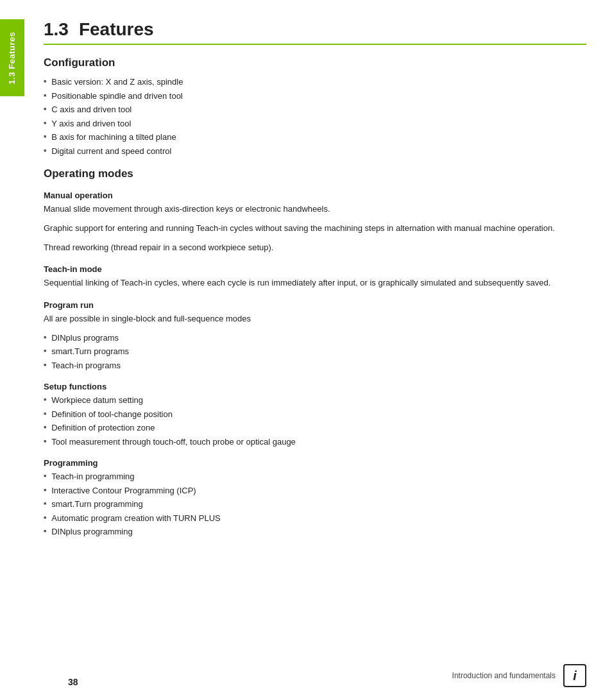 Image resolution: width=612 pixels, height=700 pixels. What do you see at coordinates (315, 124) in the screenshot?
I see `list-item: Y axis and driven tool` at bounding box center [315, 124].